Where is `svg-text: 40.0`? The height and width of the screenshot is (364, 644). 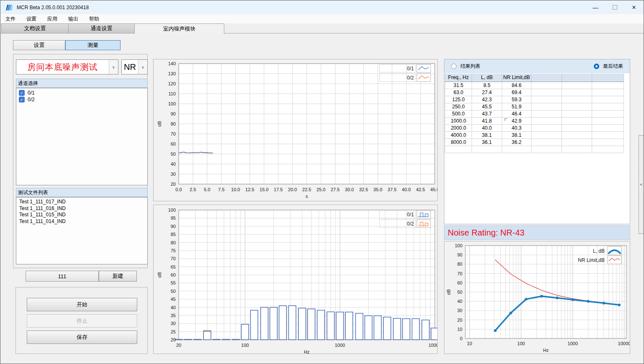 svg-text: 40.0 is located at coordinates (406, 190).